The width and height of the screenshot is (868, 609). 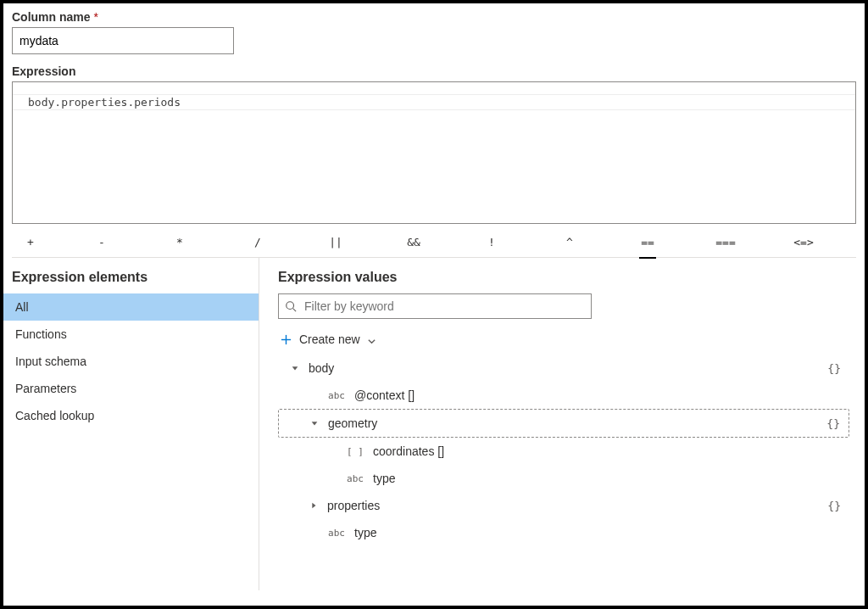 What do you see at coordinates (564, 342) in the screenshot?
I see `create-new-button: Create new` at bounding box center [564, 342].